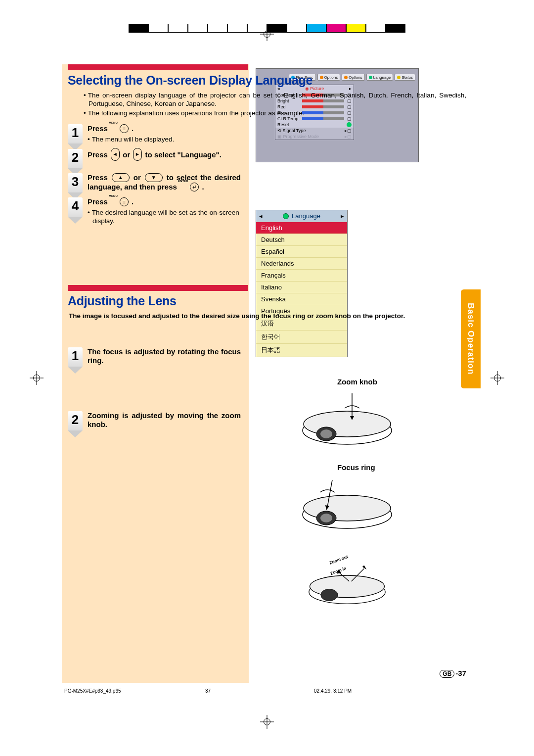 The width and height of the screenshot is (534, 756). Describe the element at coordinates (272, 80) in the screenshot. I see `heading-select-language: Selecting the On-screen Display Language` at that location.